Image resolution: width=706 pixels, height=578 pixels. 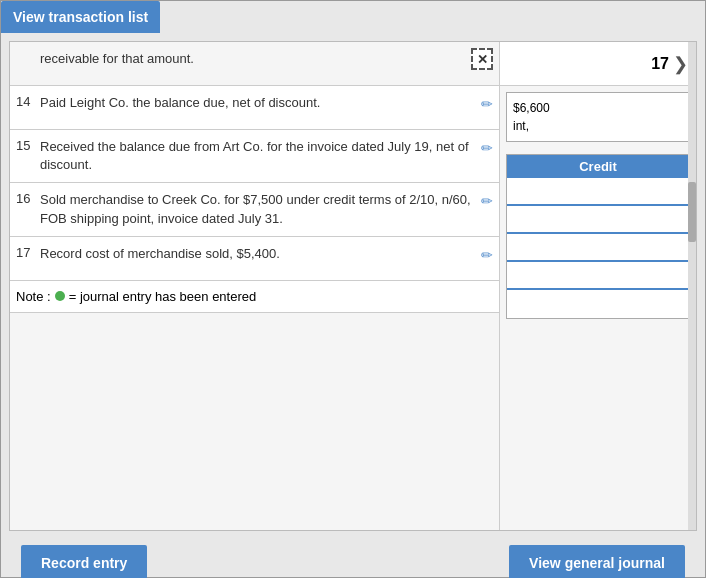 I want to click on close-button: ✕, so click(x=482, y=59).